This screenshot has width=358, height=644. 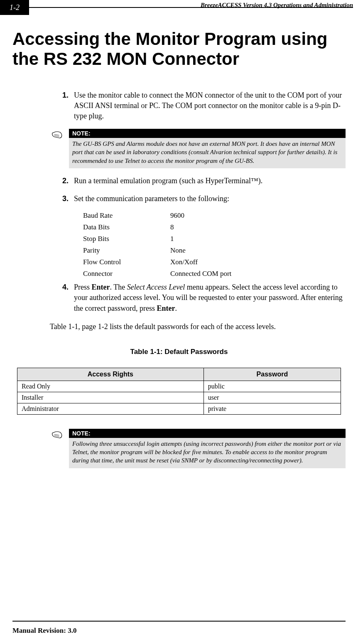 What do you see at coordinates (179, 8) in the screenshot?
I see `page-header: 1-2 BreezeACCESS Version 4.3 Operations …` at bounding box center [179, 8].